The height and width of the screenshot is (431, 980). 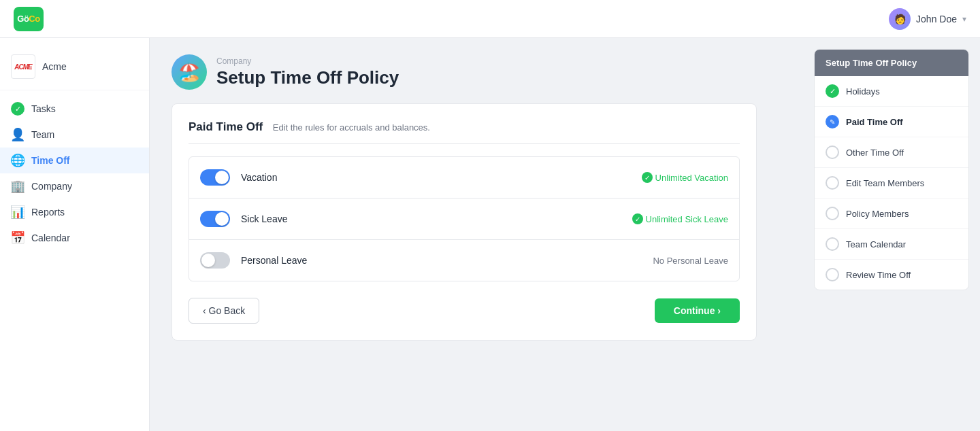 What do you see at coordinates (876, 245) in the screenshot?
I see `step-label-team-calendar: Team Calendar` at bounding box center [876, 245].